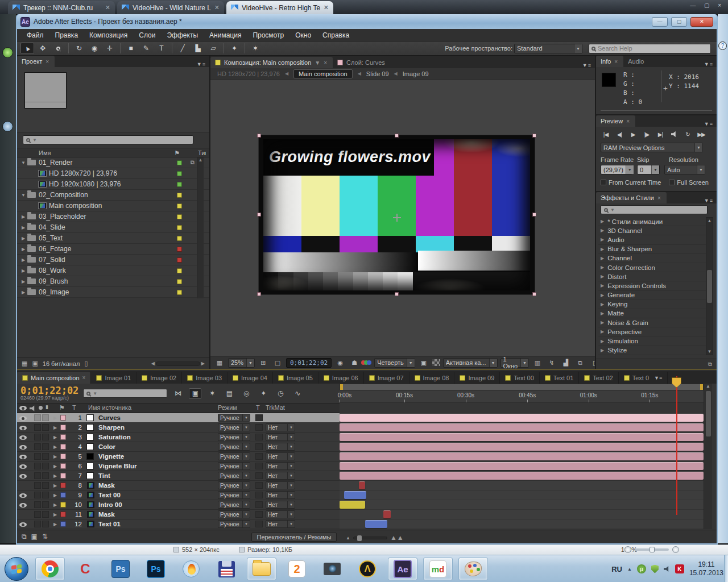 Image resolution: width=728 pixels, height=582 pixels. What do you see at coordinates (258, 408) in the screenshot?
I see `col-t: T` at bounding box center [258, 408].